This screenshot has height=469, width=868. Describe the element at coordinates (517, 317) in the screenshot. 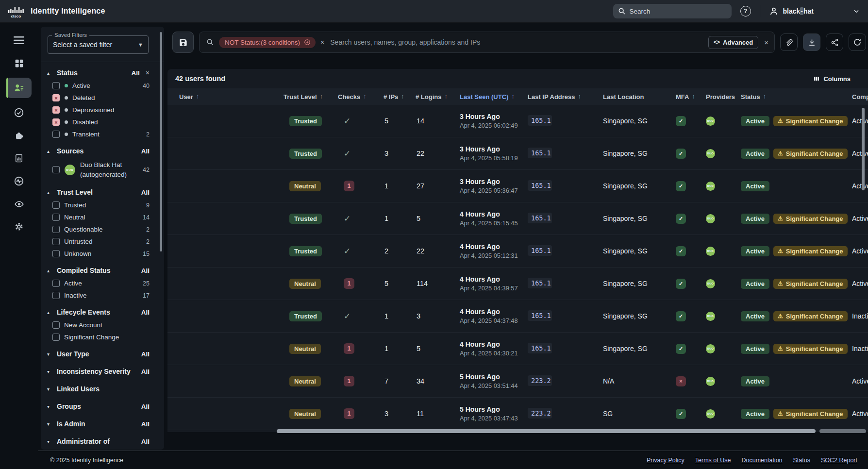

I see `table-row: Trusted ✓ 1 3 4 Hours Ago Apr 4, 2025 04…` at that location.